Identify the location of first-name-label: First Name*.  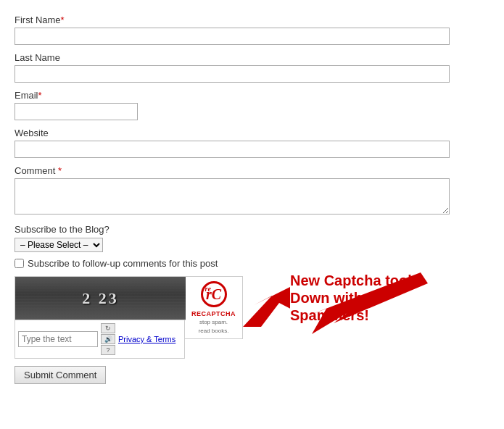
(252, 20).